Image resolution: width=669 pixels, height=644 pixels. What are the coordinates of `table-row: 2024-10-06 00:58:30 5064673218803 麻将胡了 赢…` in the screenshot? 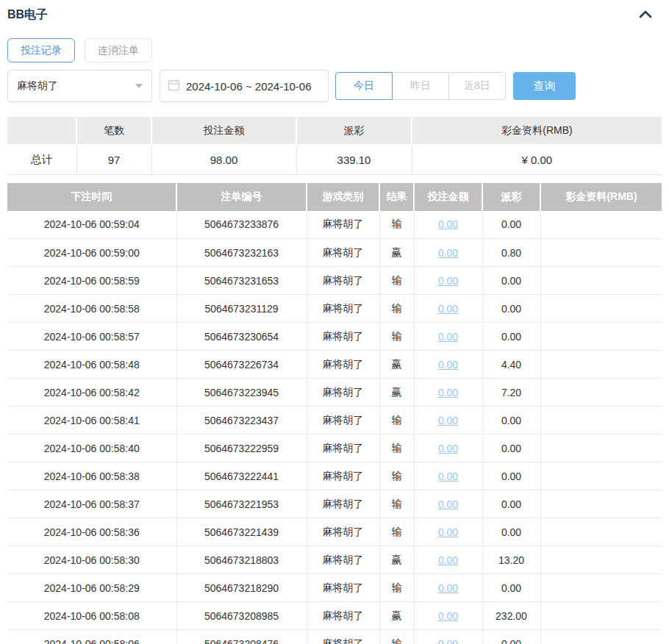 It's located at (334, 560).